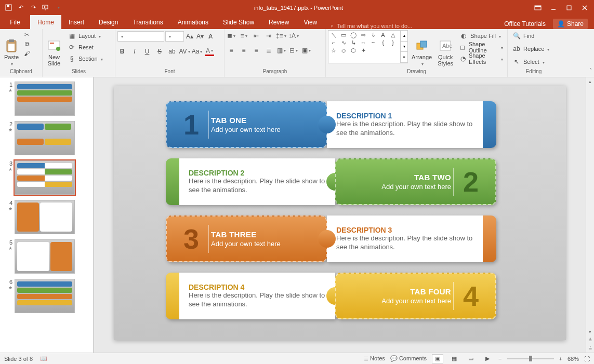 This screenshot has width=594, height=364. What do you see at coordinates (353, 50) in the screenshot?
I see `shape-hex-icon: ⬡` at bounding box center [353, 50].